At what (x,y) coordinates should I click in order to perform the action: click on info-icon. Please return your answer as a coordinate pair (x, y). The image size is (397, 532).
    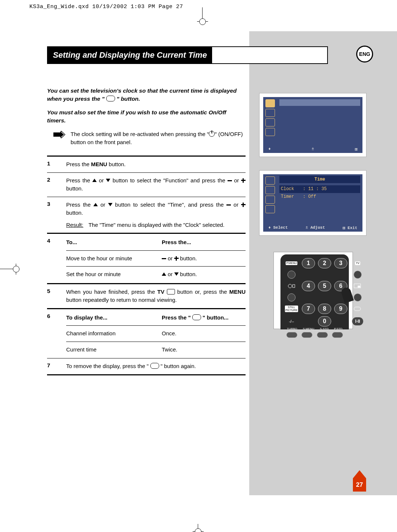
    Looking at the image, I should click on (358, 309).